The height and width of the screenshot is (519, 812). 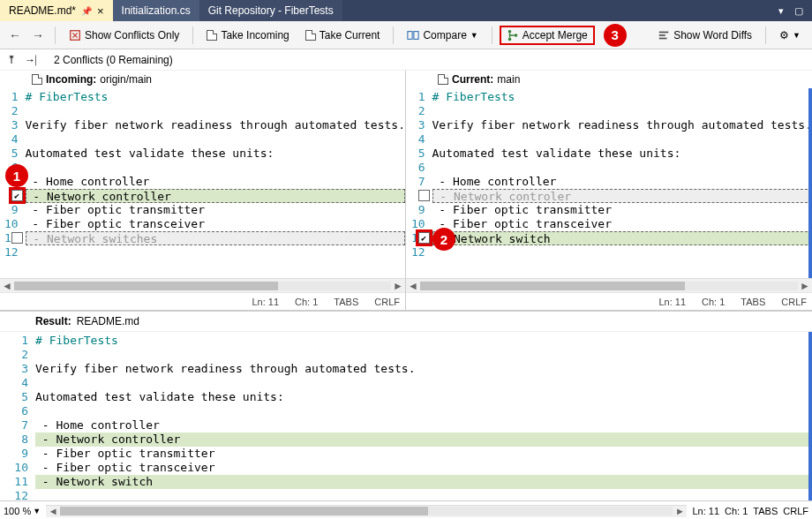 What do you see at coordinates (53, 321) in the screenshot?
I see `result-label: Result:` at bounding box center [53, 321].